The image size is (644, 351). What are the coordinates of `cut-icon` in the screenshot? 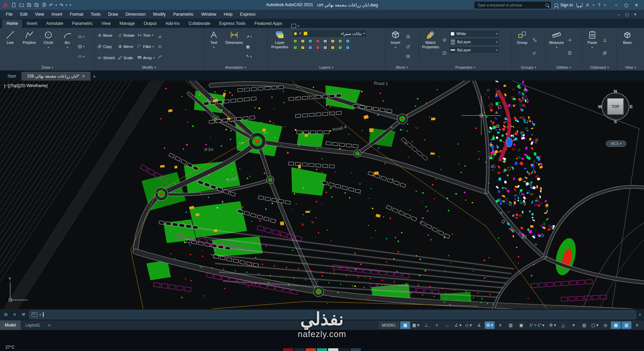 It's located at (605, 40).